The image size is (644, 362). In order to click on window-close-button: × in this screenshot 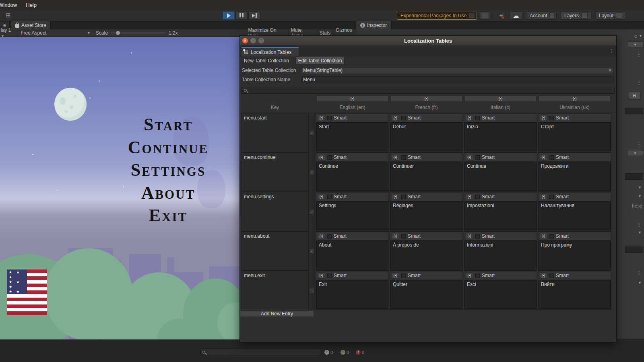, I will do `click(245, 41)`.